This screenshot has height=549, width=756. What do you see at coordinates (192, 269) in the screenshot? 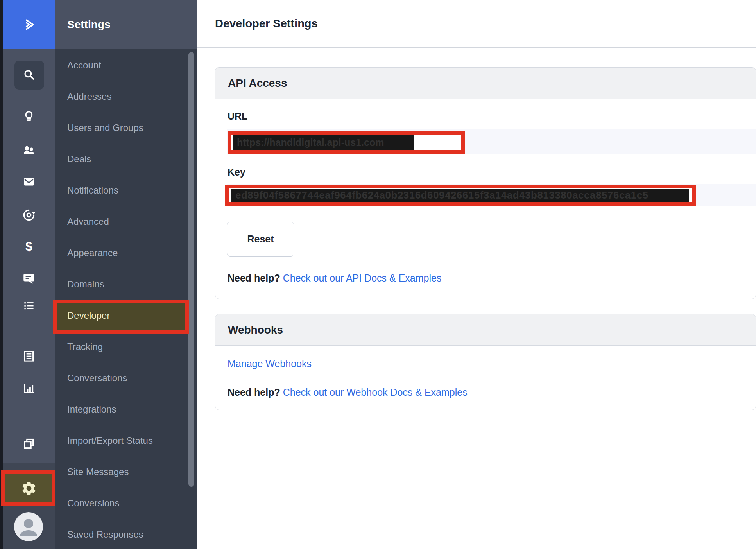
I see `sidebar-scrollbar-thumb` at bounding box center [192, 269].